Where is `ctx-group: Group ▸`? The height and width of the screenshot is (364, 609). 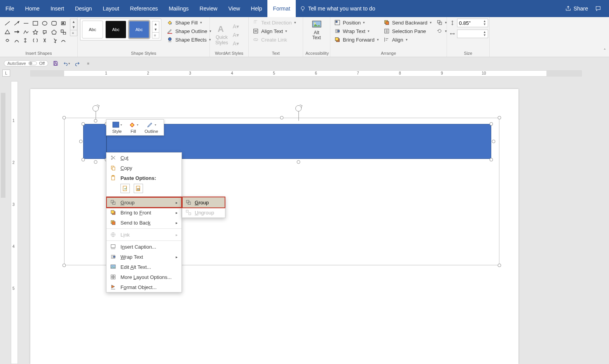 ctx-group: Group ▸ is located at coordinates (144, 202).